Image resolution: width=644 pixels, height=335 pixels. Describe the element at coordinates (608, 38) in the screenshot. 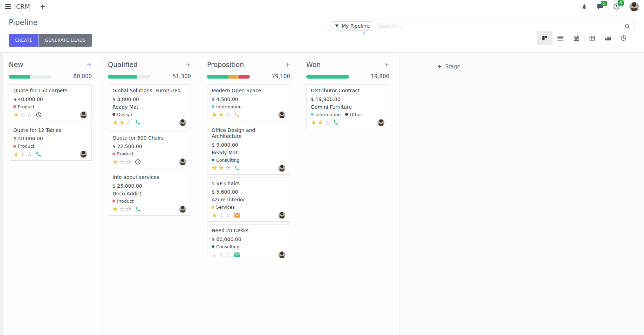

I see `view-graph-icon` at that location.